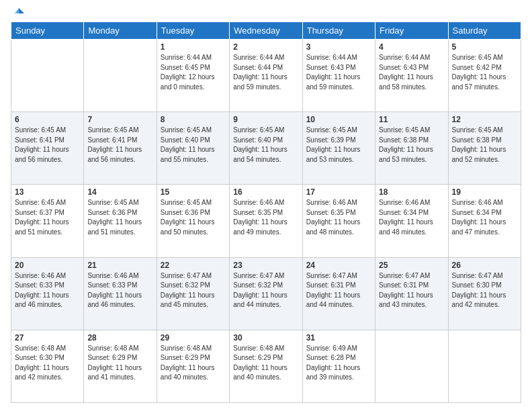 This screenshot has height=411, width=532. I want to click on day-cell: 28Sunrise: 6:48 AM Sunset: 6:29 PM Dayli…, so click(120, 366).